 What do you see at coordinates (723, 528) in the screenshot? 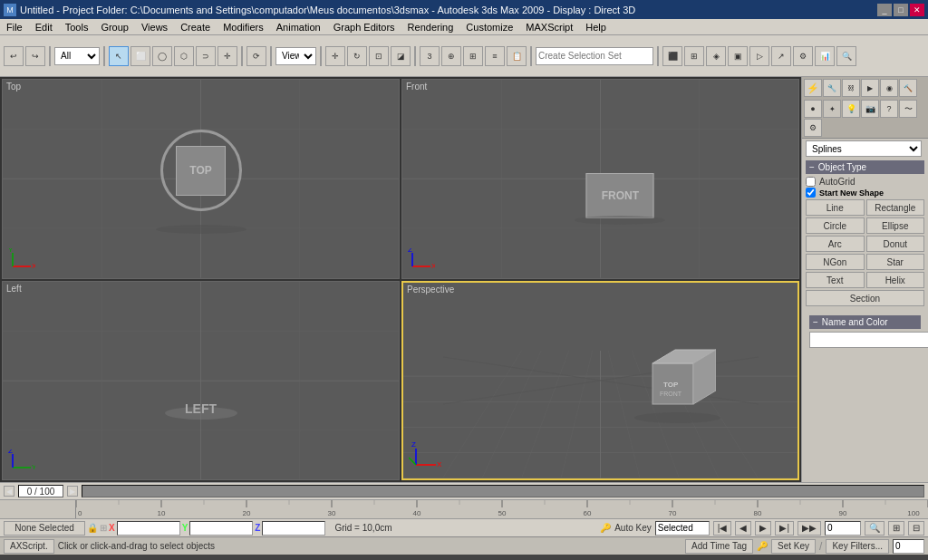
I see `play-prev-button: |◀` at bounding box center [723, 528].